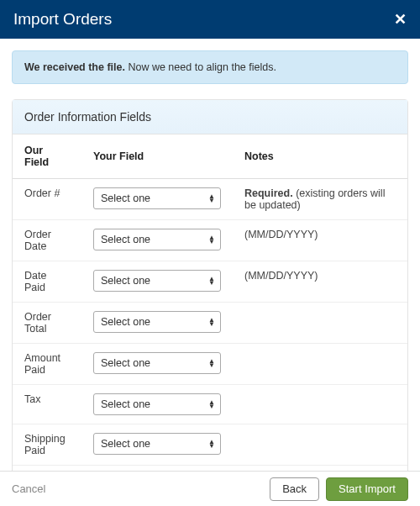 This screenshot has width=420, height=506. What do you see at coordinates (201, 67) in the screenshot?
I see `banner-rest: Now we need to align the fields.` at bounding box center [201, 67].